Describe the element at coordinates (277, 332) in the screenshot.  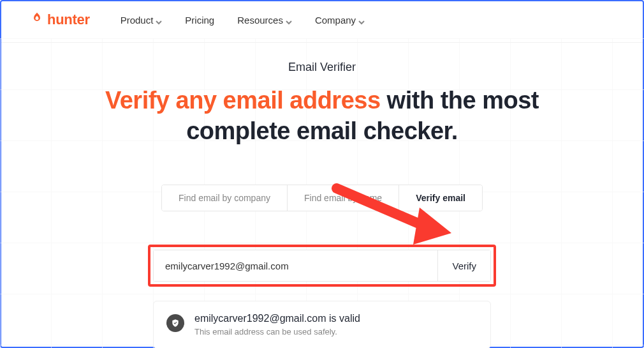
I see `result-subtitle: This email address can be used safely.` at that location.